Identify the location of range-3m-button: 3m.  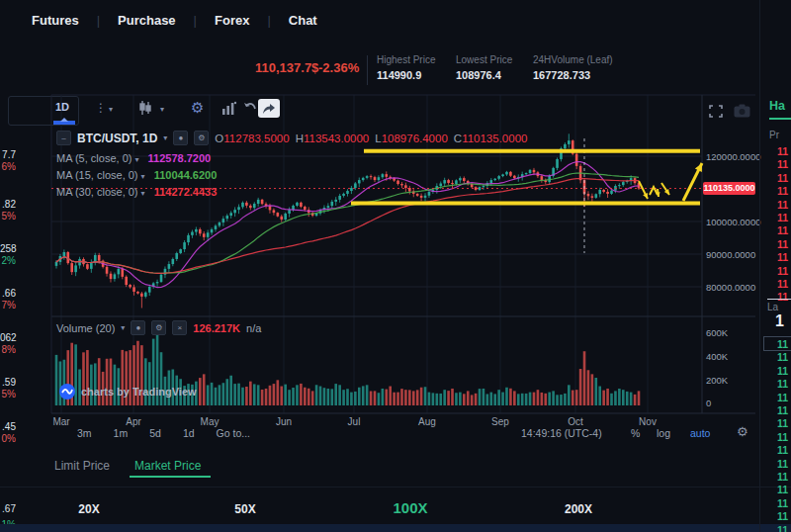
(85, 433).